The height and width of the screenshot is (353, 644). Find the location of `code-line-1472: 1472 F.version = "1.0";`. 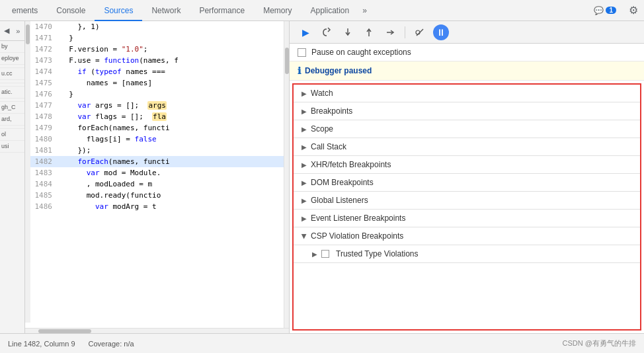

code-line-1472: 1472 F.version = "1.0"; is located at coordinates (157, 49).